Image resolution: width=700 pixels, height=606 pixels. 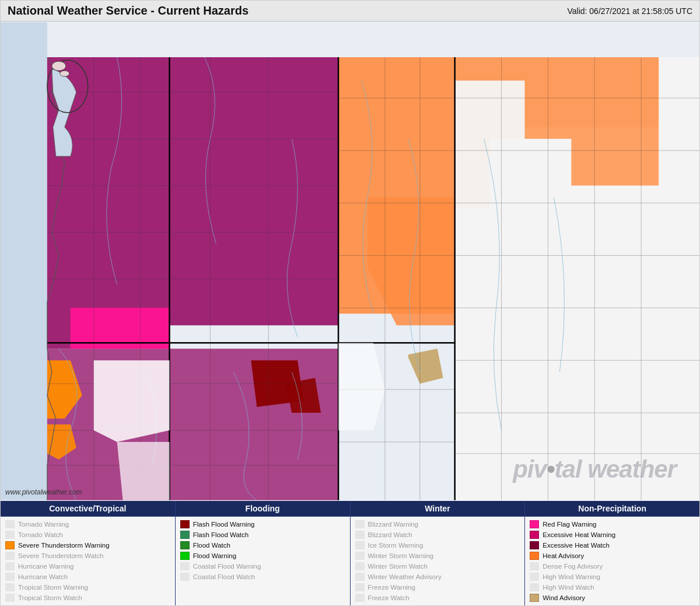 I want to click on legend-item: Winter Weather Advisory, so click(x=438, y=577).